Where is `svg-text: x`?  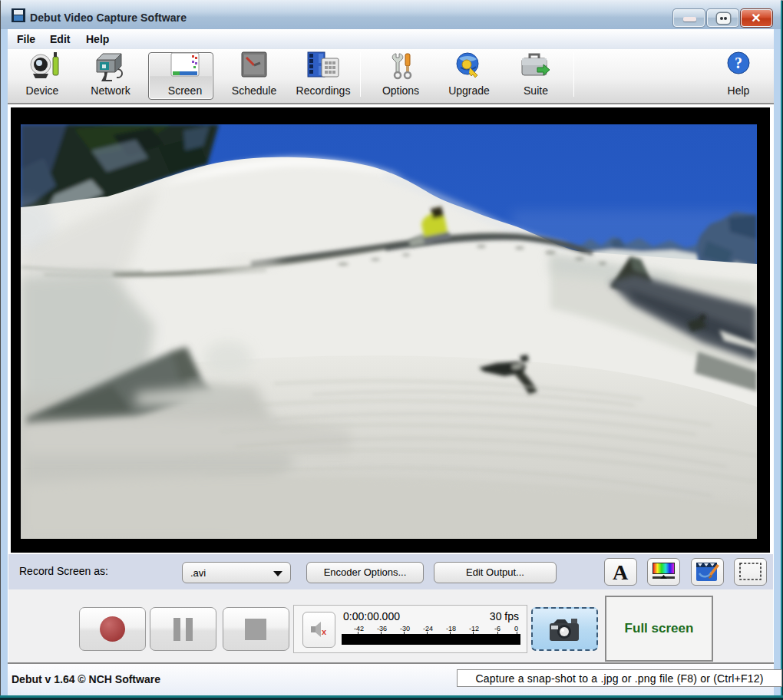 svg-text: x is located at coordinates (324, 632).